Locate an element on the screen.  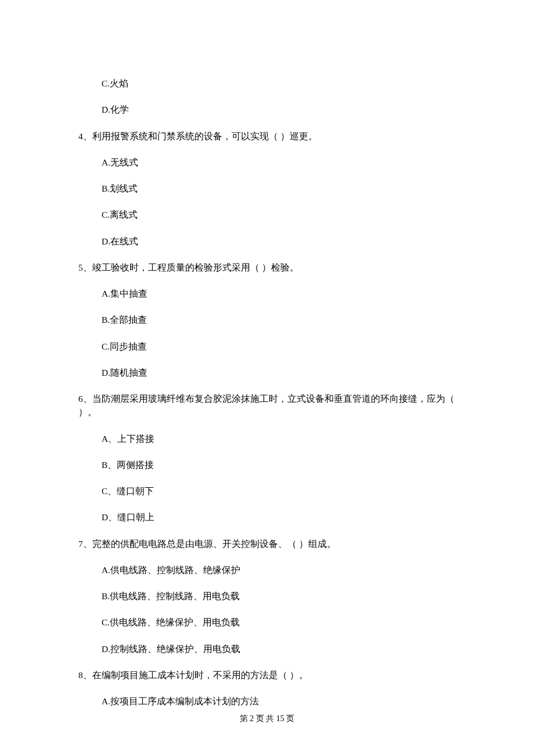
q7-stem: 7、完整的供配电电路总是由电源、开关控制设备、（ ）组成。 is located at coordinates (267, 543).